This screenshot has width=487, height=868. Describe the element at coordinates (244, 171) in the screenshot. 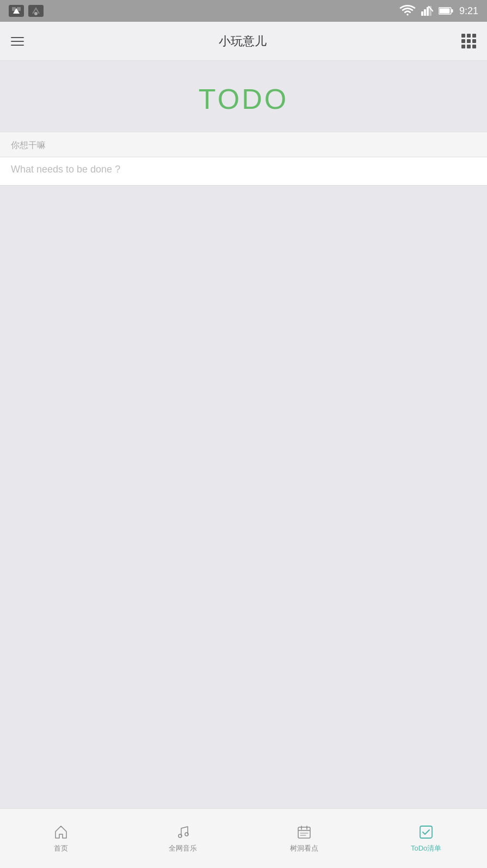

I see `todo-input` at that location.